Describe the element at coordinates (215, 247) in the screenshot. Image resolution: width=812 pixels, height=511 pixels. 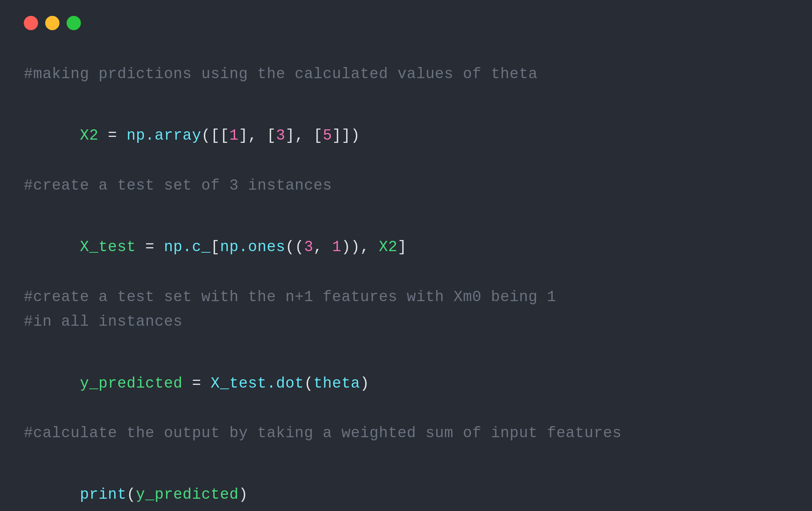
I see `bracket-xtest-open: [` at that location.